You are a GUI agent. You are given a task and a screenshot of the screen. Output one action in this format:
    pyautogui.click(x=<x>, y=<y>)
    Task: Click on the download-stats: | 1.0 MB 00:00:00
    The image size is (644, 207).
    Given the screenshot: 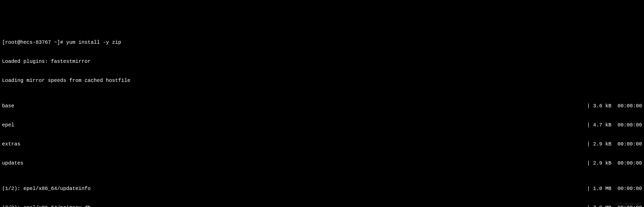 What is the action you would take?
    pyautogui.click(x=614, y=189)
    